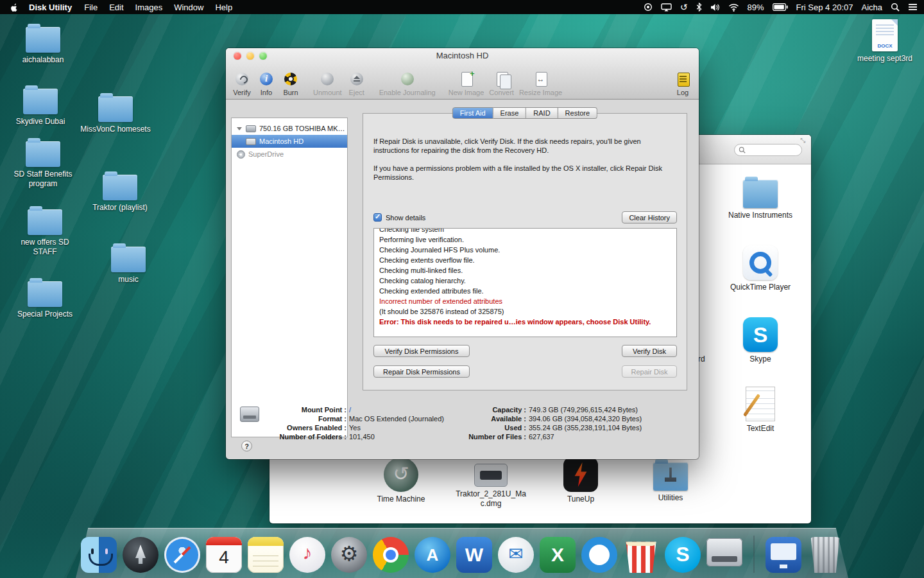 The height and width of the screenshot is (578, 924). I want to click on finder-item-utilities: Utilities, so click(671, 480).